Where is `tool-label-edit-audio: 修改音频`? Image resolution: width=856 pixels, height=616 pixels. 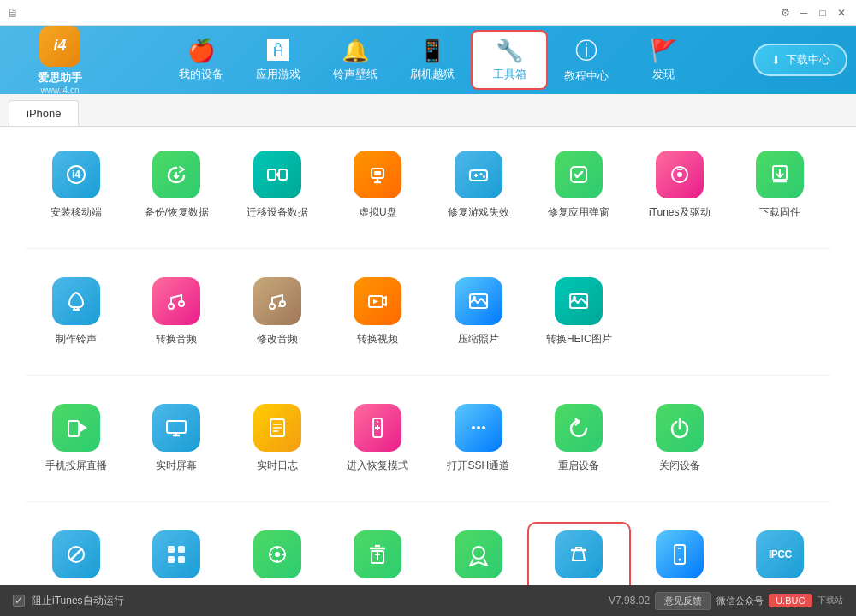
tool-label-edit-audio: 修改音频 is located at coordinates (277, 339).